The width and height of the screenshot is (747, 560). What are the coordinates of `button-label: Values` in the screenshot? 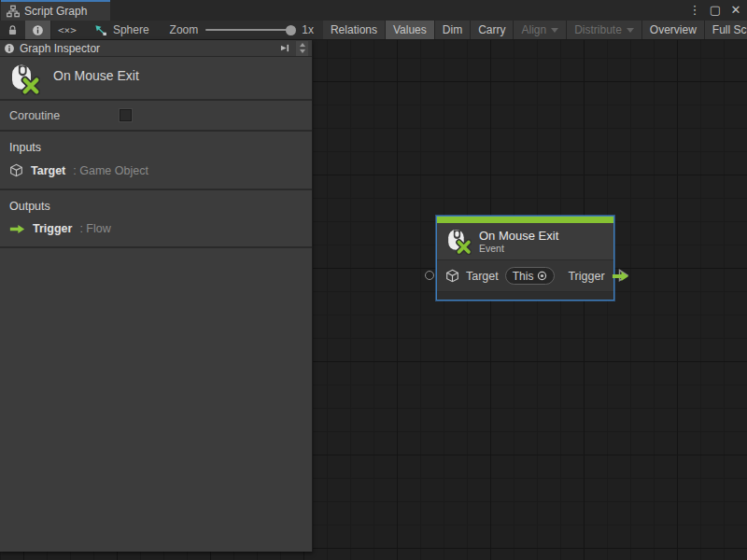 It's located at (410, 30).